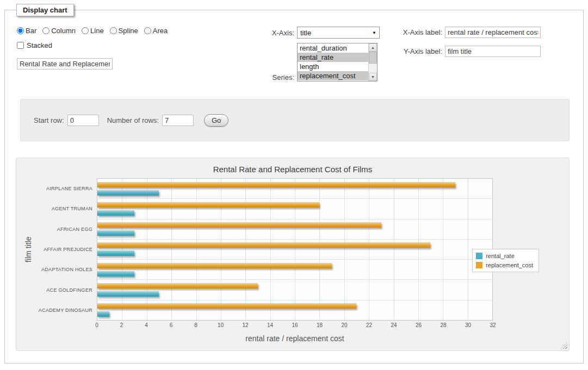  I want to click on series-options: rental_durationrental_ratelengthreplacem…, so click(333, 62).